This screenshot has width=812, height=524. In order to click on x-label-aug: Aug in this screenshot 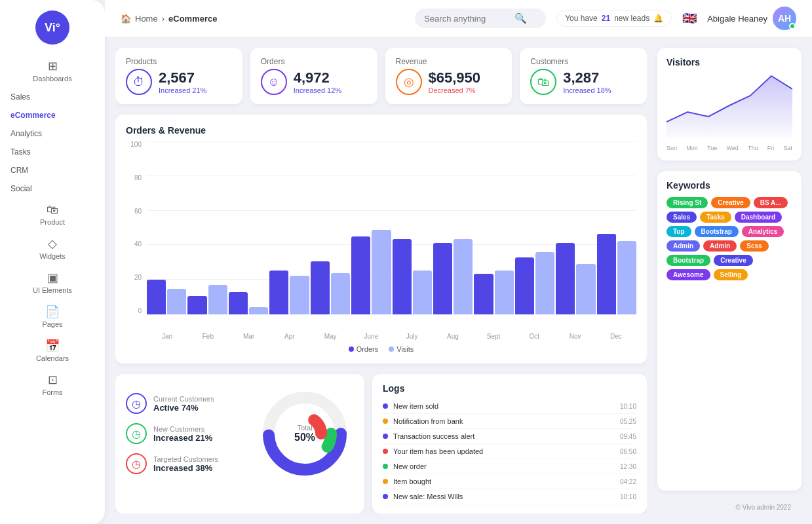, I will do `click(453, 337)`.